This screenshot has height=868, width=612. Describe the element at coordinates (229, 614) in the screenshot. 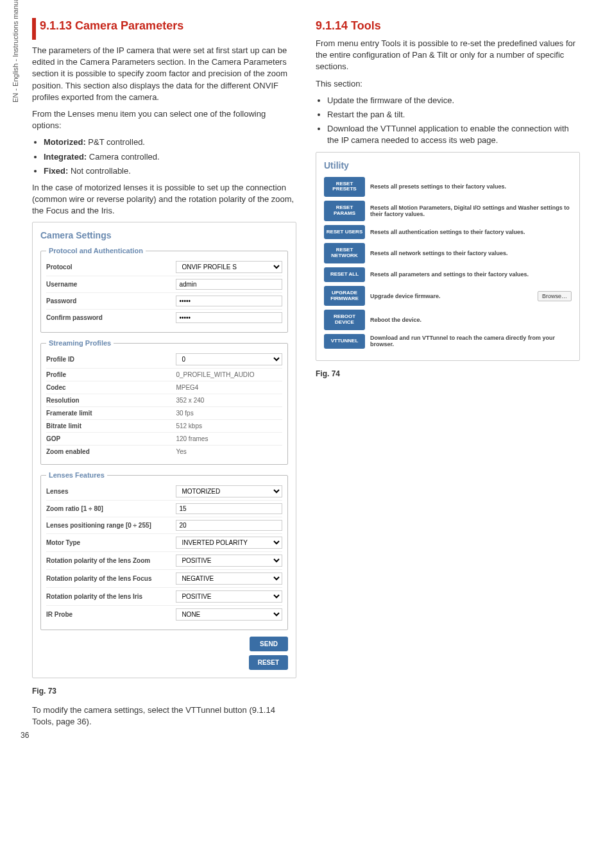

I see `select-ir-probe: NONE` at that location.